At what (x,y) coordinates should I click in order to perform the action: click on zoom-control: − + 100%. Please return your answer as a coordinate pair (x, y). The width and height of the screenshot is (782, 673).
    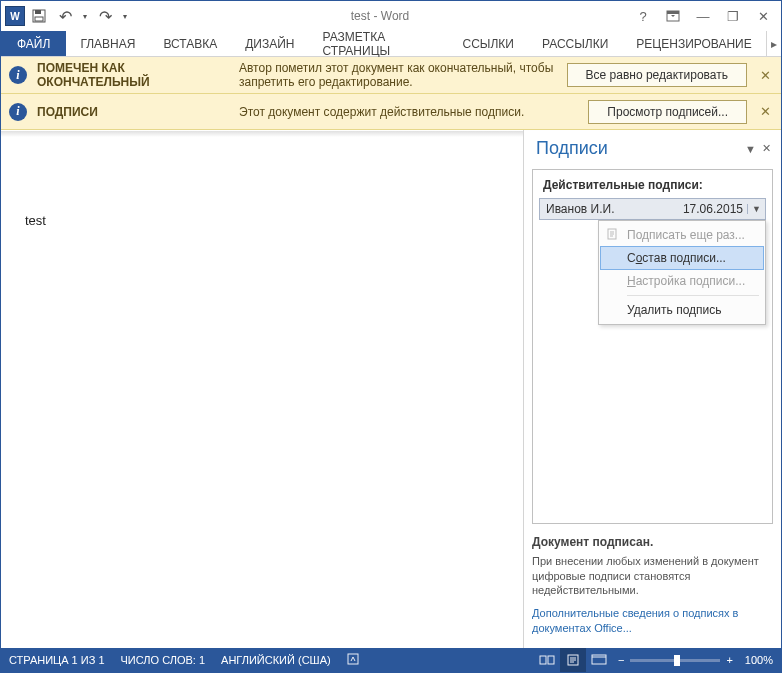
    Looking at the image, I should click on (696, 660).